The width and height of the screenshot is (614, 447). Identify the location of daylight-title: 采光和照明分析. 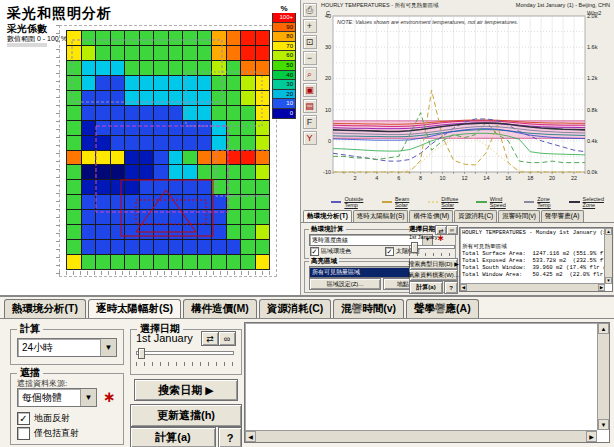
(60, 14).